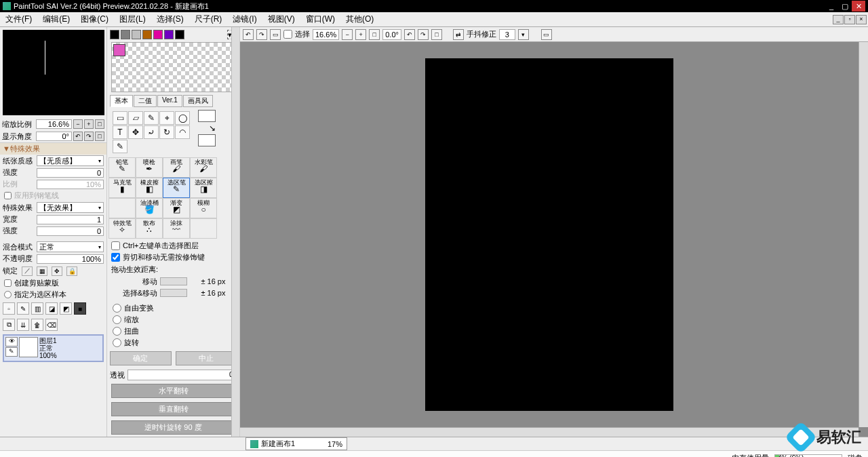 This screenshot has width=868, height=457. What do you see at coordinates (831, 6) in the screenshot?
I see `minimize-button: _` at bounding box center [831, 6].